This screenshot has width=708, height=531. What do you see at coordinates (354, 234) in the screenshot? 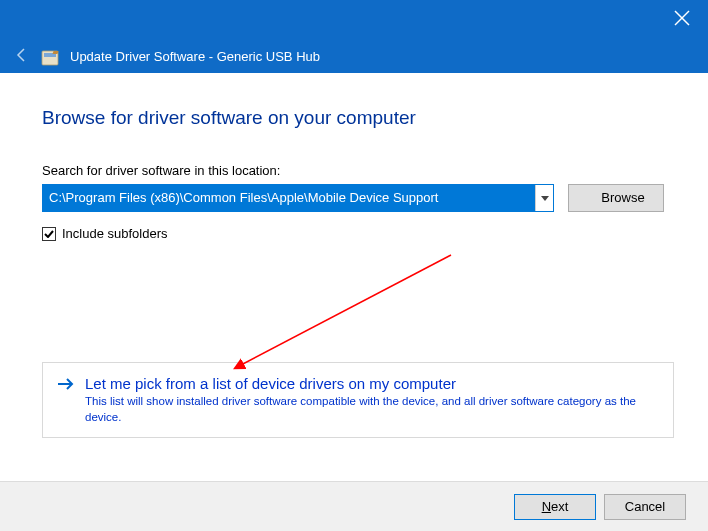
I see `include-subfolders-row: Include subfolders` at bounding box center [354, 234].